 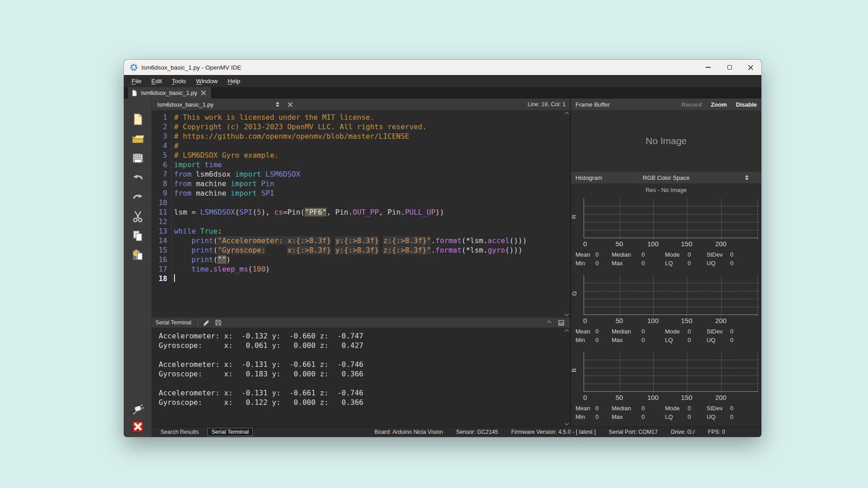 I want to click on maximize-icon, so click(x=730, y=67).